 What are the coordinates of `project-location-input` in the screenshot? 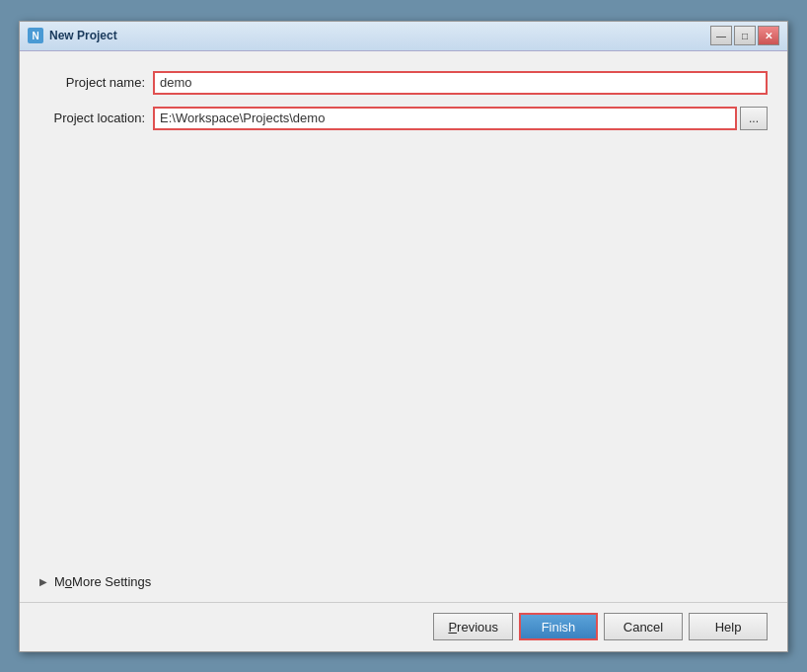 It's located at (445, 118).